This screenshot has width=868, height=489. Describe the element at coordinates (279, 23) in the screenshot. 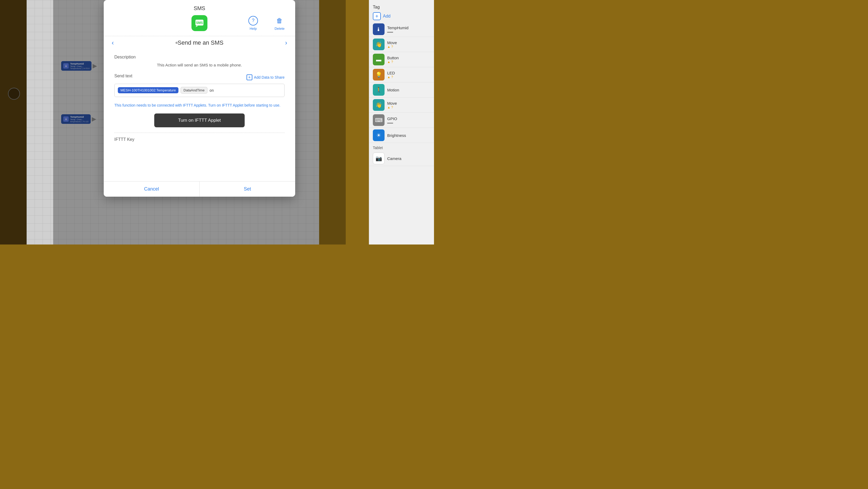

I see `delete-button: 🗑 Delete` at that location.